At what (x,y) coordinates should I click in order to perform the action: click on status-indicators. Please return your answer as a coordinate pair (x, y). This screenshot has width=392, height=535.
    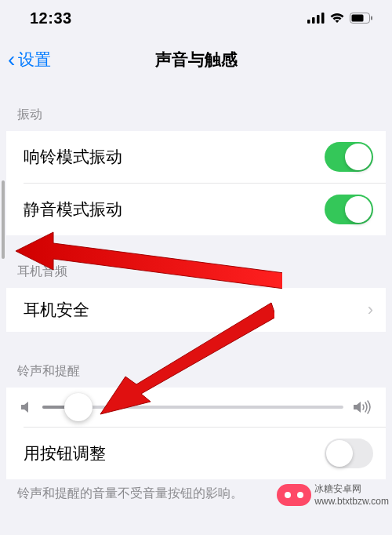
    Looking at the image, I should click on (340, 18).